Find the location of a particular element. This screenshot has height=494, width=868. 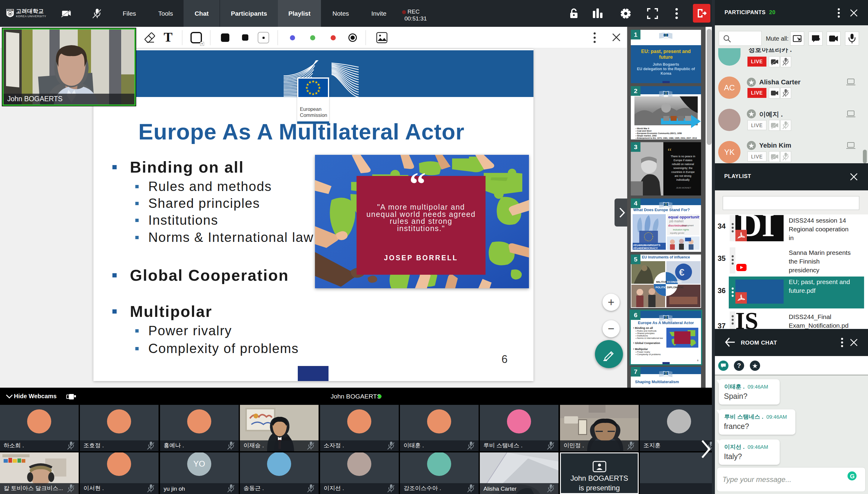

svg-text: ECONOMIC is located at coordinates (675, 282).